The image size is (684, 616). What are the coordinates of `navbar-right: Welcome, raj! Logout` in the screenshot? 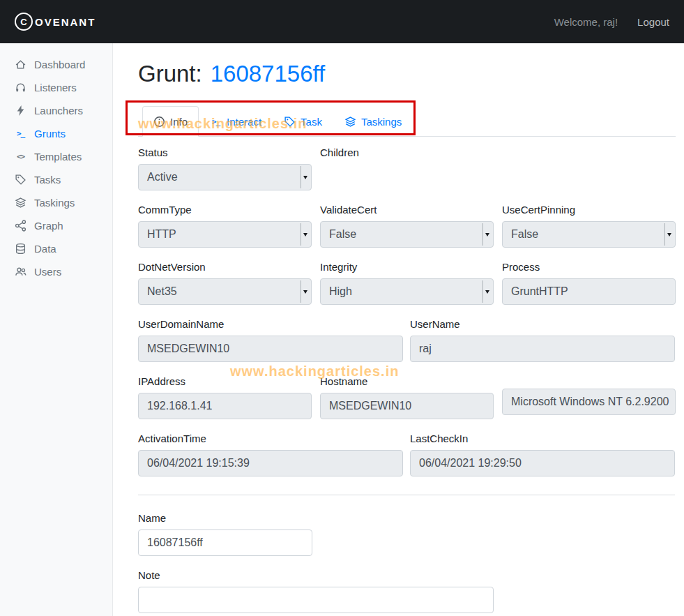 It's located at (612, 22).